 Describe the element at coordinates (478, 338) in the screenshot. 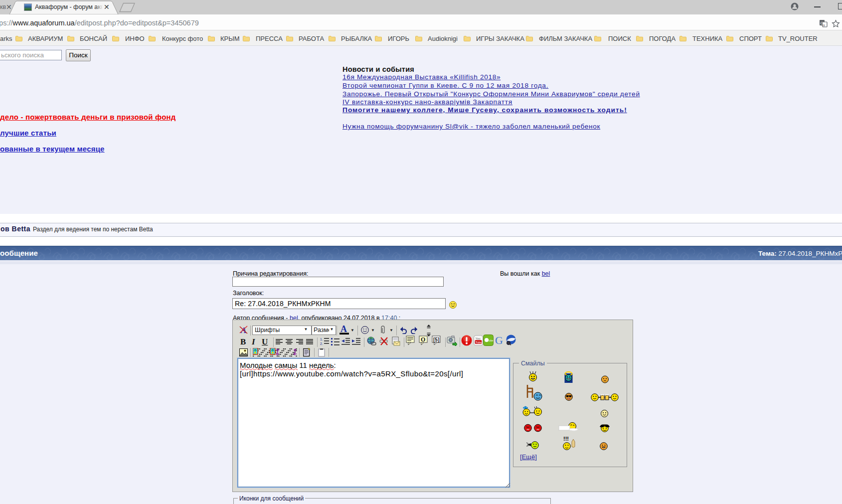

I see `svg-text: You` at that location.